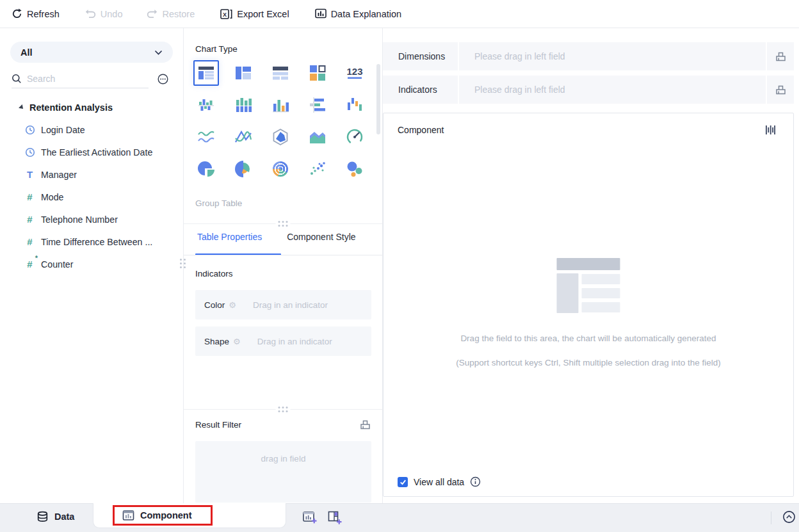 The height and width of the screenshot is (532, 799). Describe the element at coordinates (318, 105) in the screenshot. I see `chart-type-bar` at that location.